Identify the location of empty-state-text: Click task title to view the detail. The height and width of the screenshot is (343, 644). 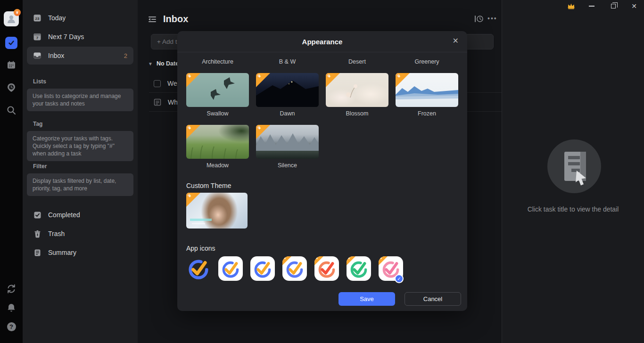
(573, 209).